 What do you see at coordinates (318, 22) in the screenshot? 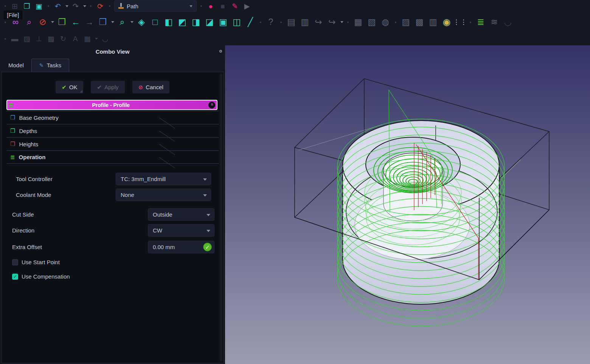
I see `path-post-icon: ↪` at bounding box center [318, 22].